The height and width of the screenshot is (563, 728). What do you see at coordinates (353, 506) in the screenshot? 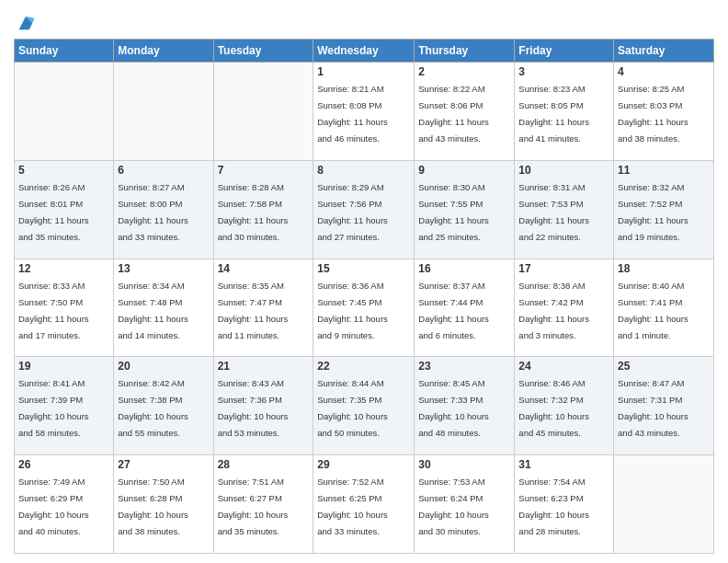
I see `day-info: Sunrise: 7:52 AMSunset: 6:25 PMDaylight:…` at bounding box center [353, 506].